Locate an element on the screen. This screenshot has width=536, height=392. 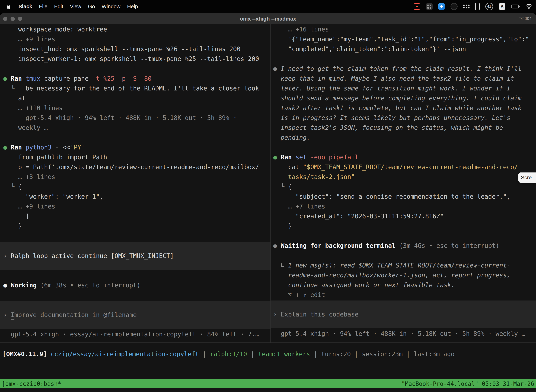
battery-percentage-icon: 61 is located at coordinates (489, 7).